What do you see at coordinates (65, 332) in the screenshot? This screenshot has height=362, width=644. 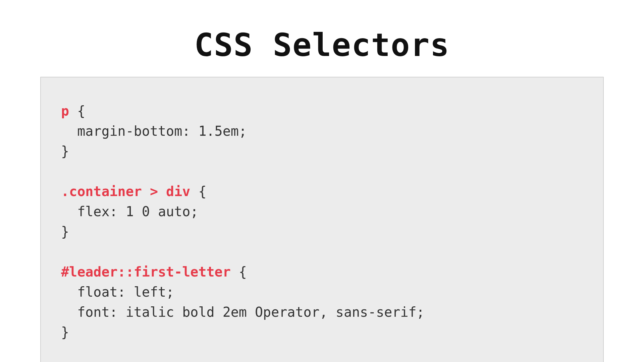 I see `brace-close-3: }` at bounding box center [65, 332].